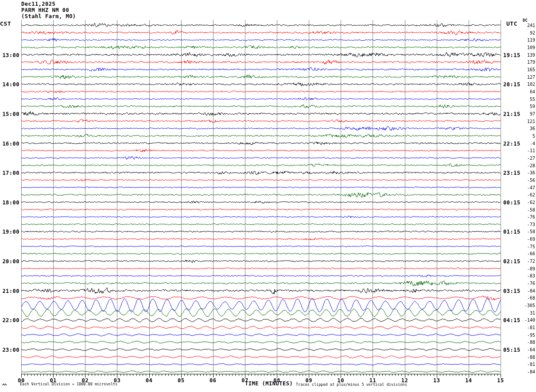 The height and width of the screenshot is (392, 536). I want to click on x-axis-tick-label: 13, so click(437, 380).